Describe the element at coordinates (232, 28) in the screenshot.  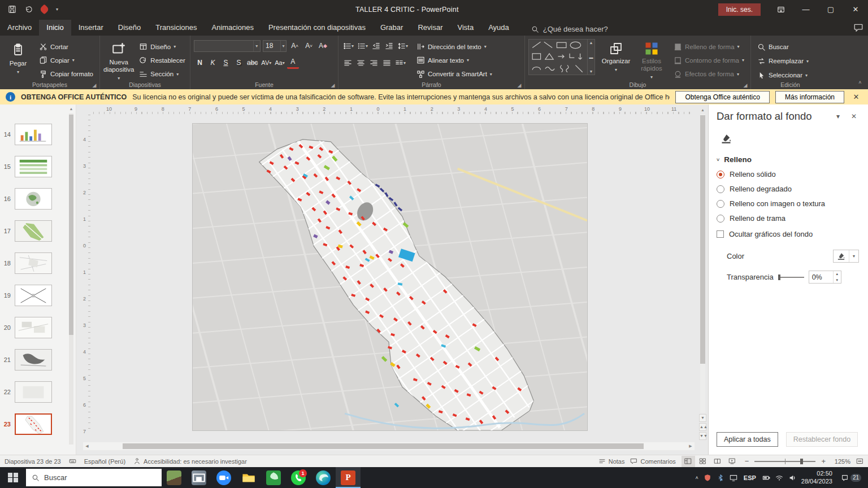
I see `tab-animaciones: Animaciones` at that location.